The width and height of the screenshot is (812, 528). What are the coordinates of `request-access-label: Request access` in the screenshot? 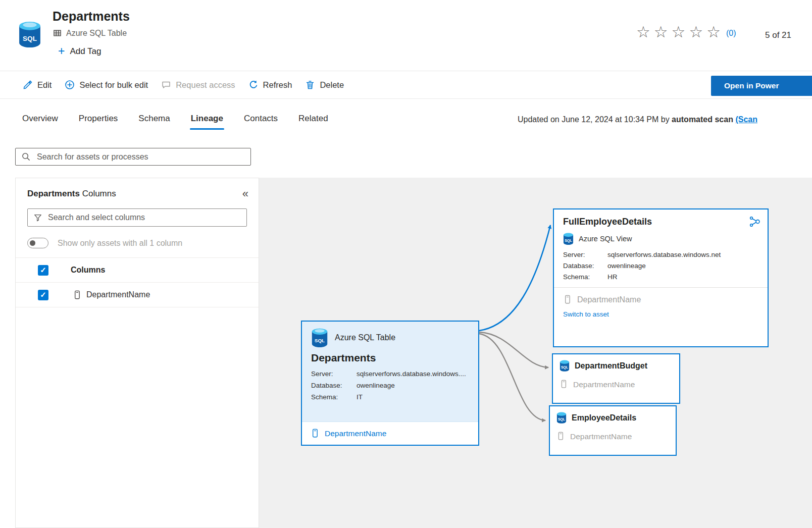 It's located at (205, 85).